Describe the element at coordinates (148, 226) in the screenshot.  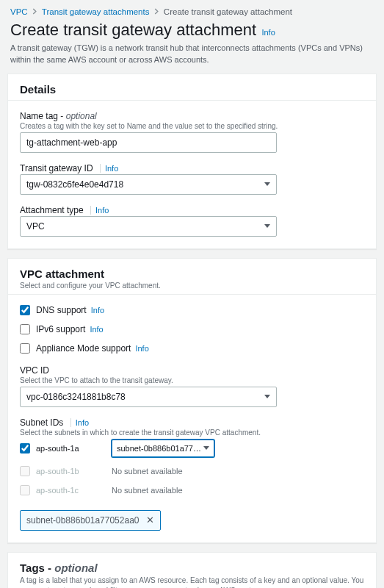
I see `attachment-type-select: VPC` at that location.